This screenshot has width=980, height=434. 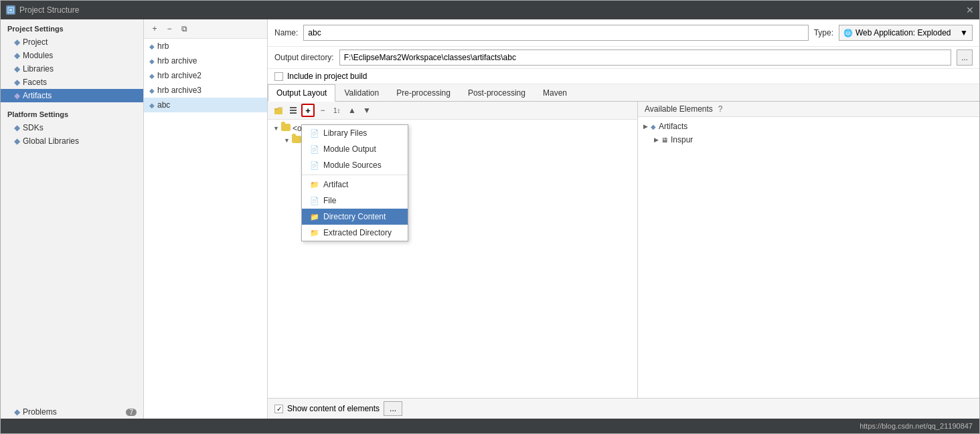 What do you see at coordinates (304, 58) in the screenshot?
I see `output-dir-label: Output directory:` at bounding box center [304, 58].